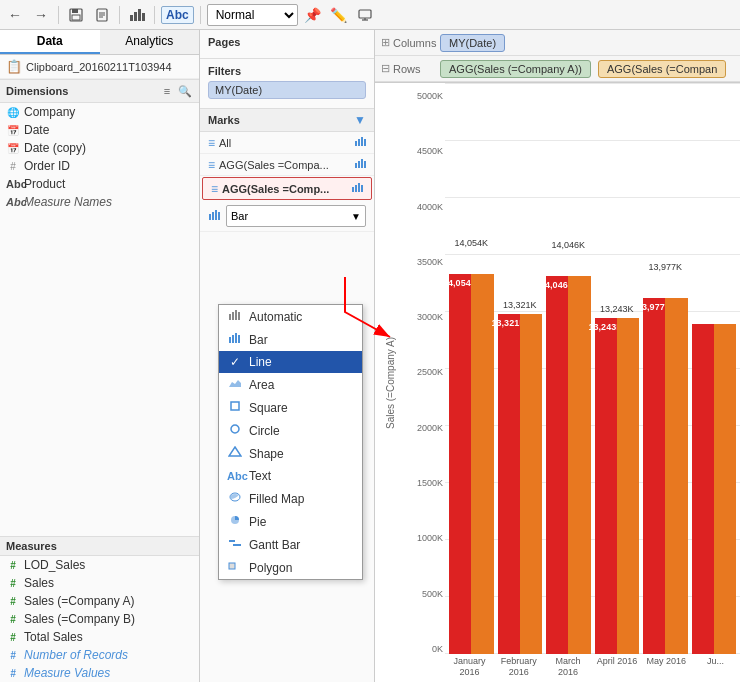  I want to click on dropdown-square: Square, so click(290, 408).